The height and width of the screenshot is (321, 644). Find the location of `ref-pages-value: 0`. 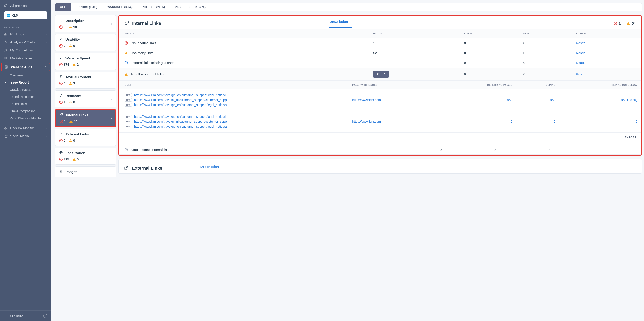

ref-pages-value: 0 is located at coordinates (512, 122).